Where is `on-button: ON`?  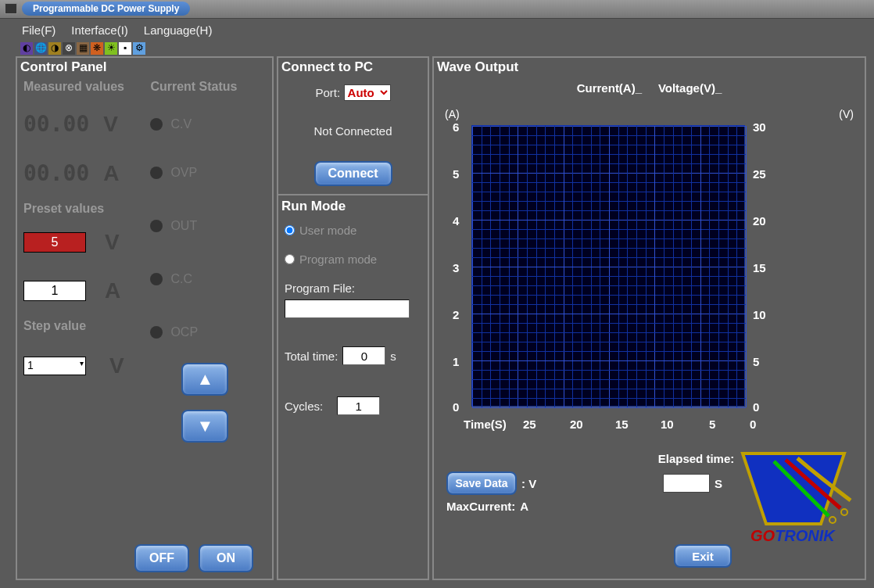 on-button: ON is located at coordinates (226, 558).